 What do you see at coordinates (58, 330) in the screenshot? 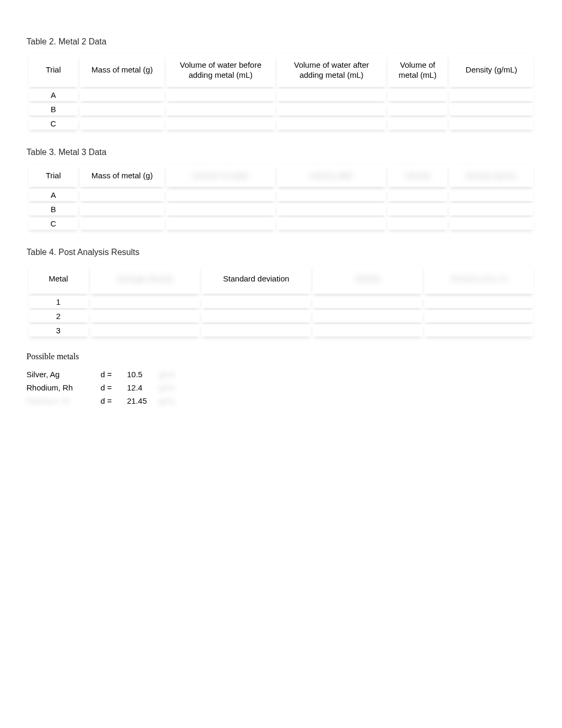
I see `metal-cell: 3` at bounding box center [58, 330].